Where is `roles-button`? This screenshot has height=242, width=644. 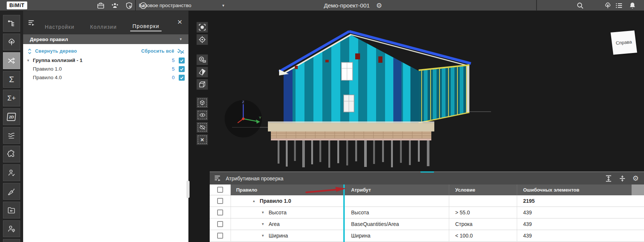
roles-button is located at coordinates (129, 5).